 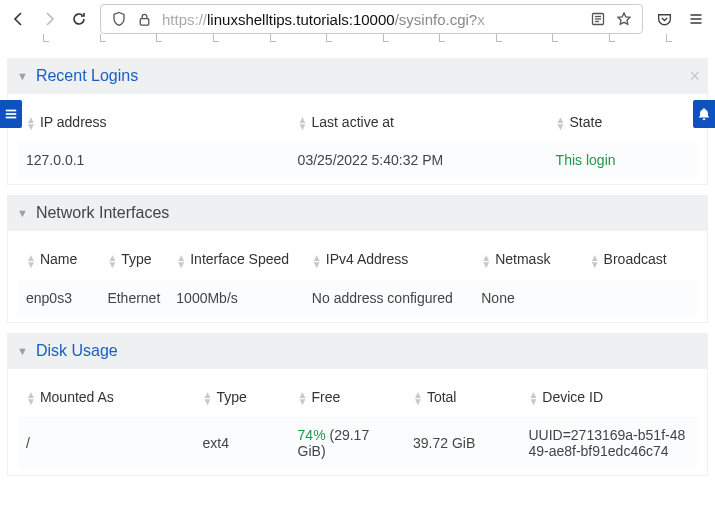 What do you see at coordinates (608, 443) in the screenshot?
I see `cell-device: UUID=2713169a-b51f-4849-ae8f-bf91edc46c7…` at bounding box center [608, 443].